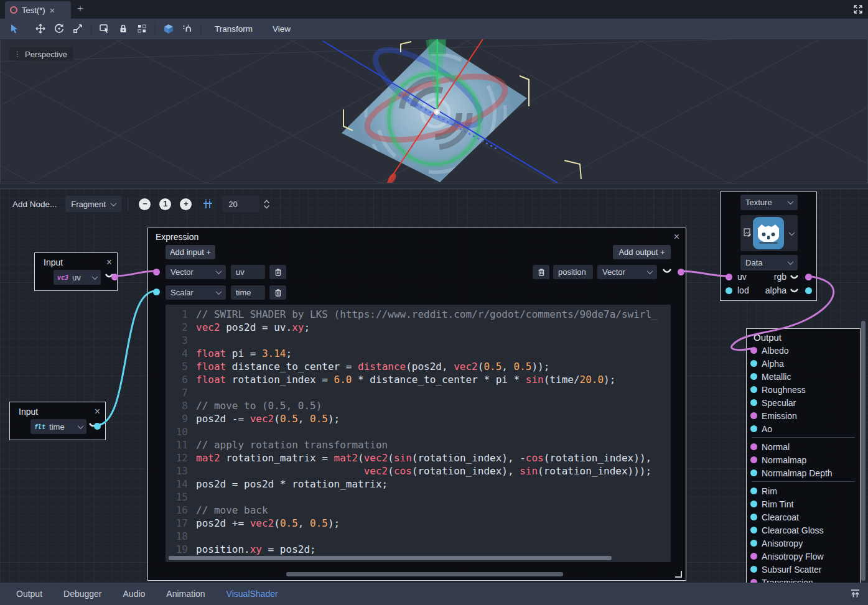 The width and height of the screenshot is (868, 605). Describe the element at coordinates (803, 363) in the screenshot. I see `output-port-row: Alpha` at that location.